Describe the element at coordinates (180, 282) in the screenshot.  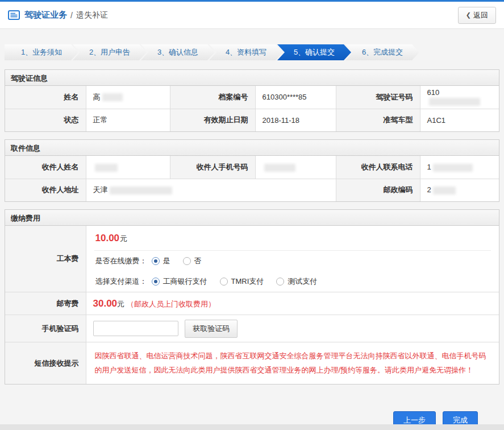
I see `radio-option-icbc: 工商银行支付` at that location.